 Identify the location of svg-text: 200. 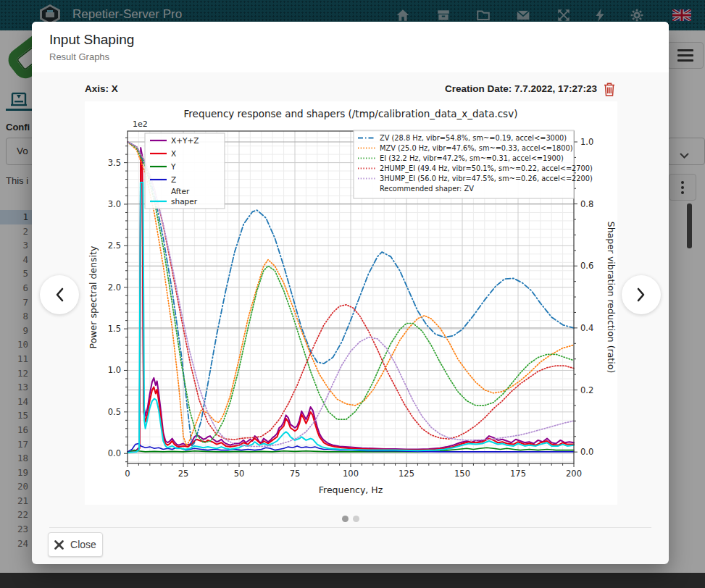
(574, 474).